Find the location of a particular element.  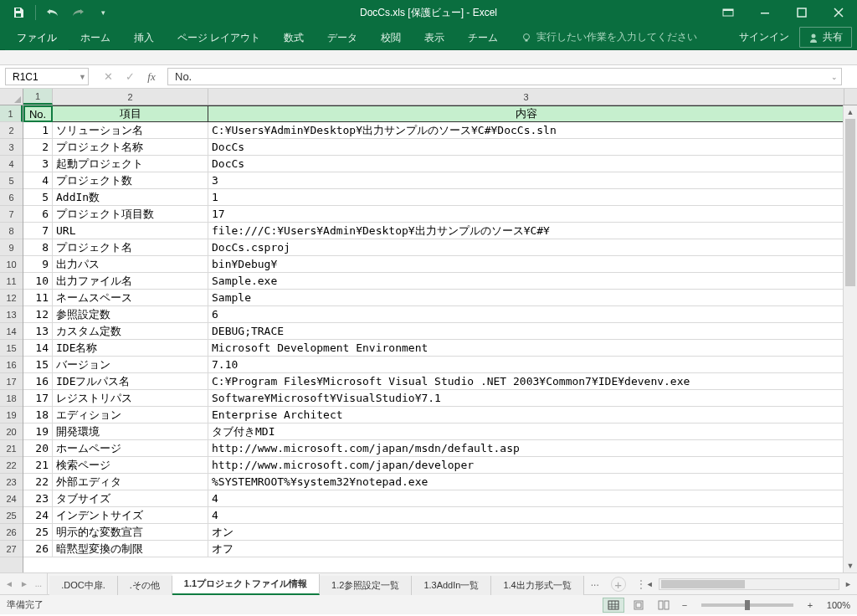

minimize-button is located at coordinates (765, 13).